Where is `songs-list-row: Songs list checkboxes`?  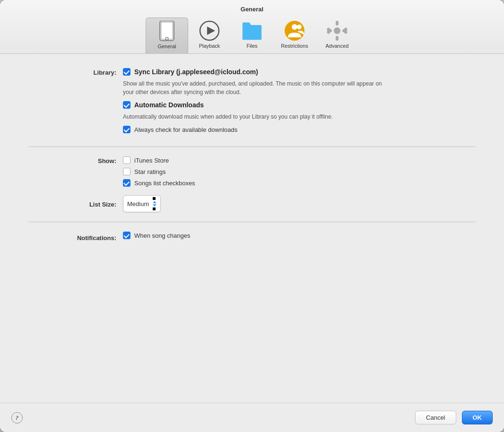 songs-list-row: Songs list checkboxes is located at coordinates (299, 183).